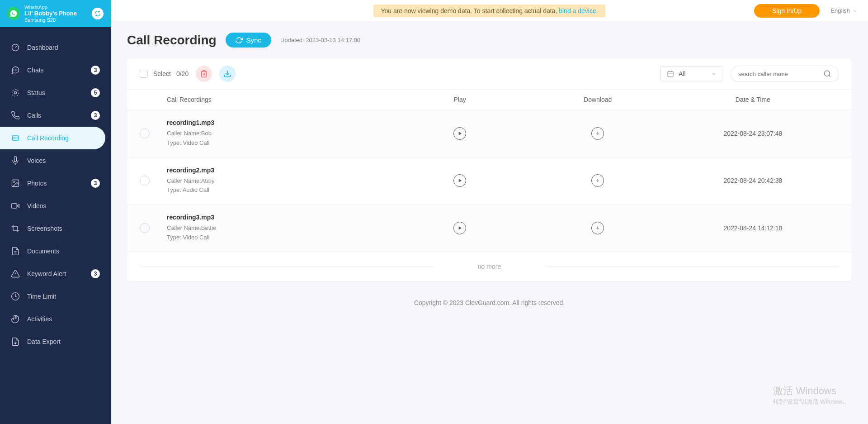 The image size is (868, 424). What do you see at coordinates (52, 138) in the screenshot?
I see `nav-call-recording: Call Recording` at bounding box center [52, 138].